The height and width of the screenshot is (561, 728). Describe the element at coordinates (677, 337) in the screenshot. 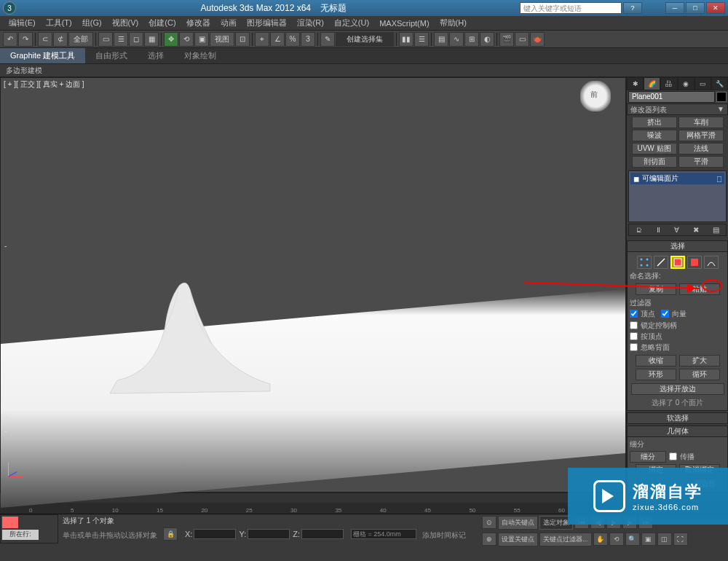

I see `by-vertex-check: 按顶点` at that location.